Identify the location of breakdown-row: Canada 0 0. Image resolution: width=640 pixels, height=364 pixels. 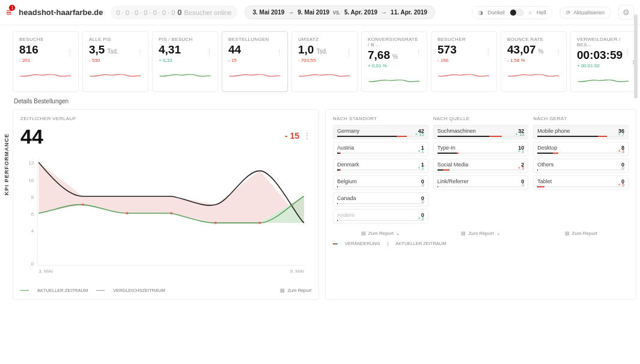
(381, 199).